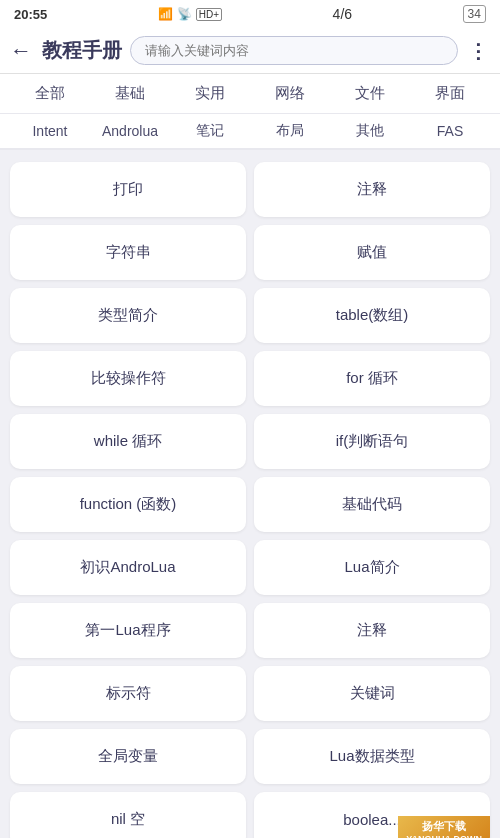 The width and height of the screenshot is (500, 838). I want to click on watermark-site: 扬华下载, so click(444, 826).